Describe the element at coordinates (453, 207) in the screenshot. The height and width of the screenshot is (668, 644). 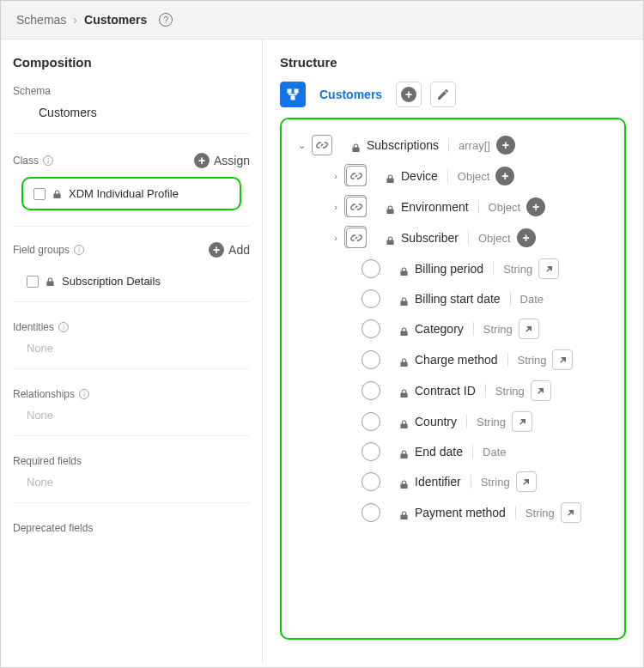
I see `tree-row-environment: › Environment Object +` at that location.